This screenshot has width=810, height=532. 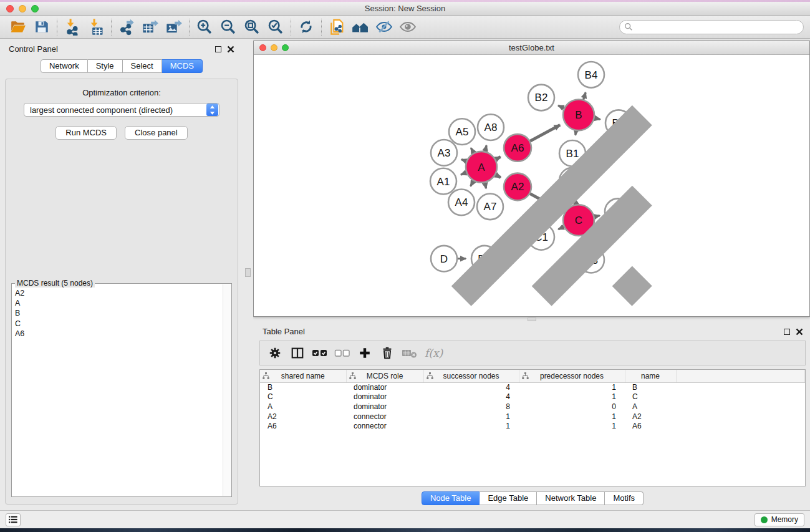 I want to click on table-settings-button, so click(x=275, y=353).